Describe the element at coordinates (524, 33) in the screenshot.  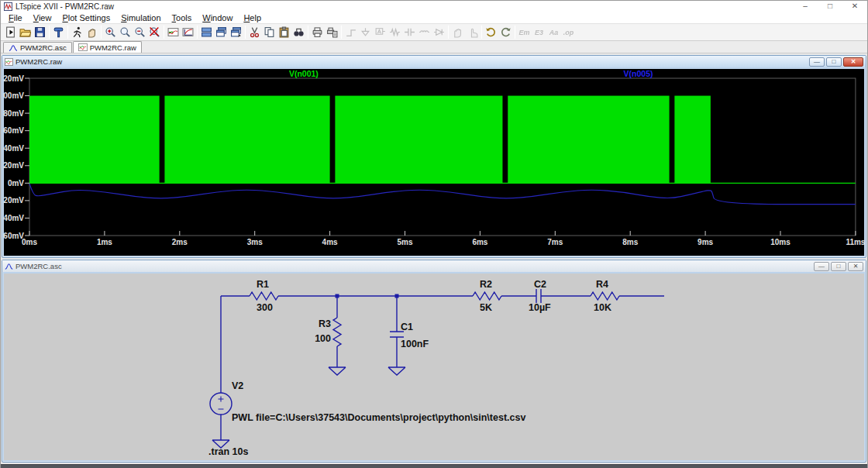
I see `mirror-icon: Em` at that location.